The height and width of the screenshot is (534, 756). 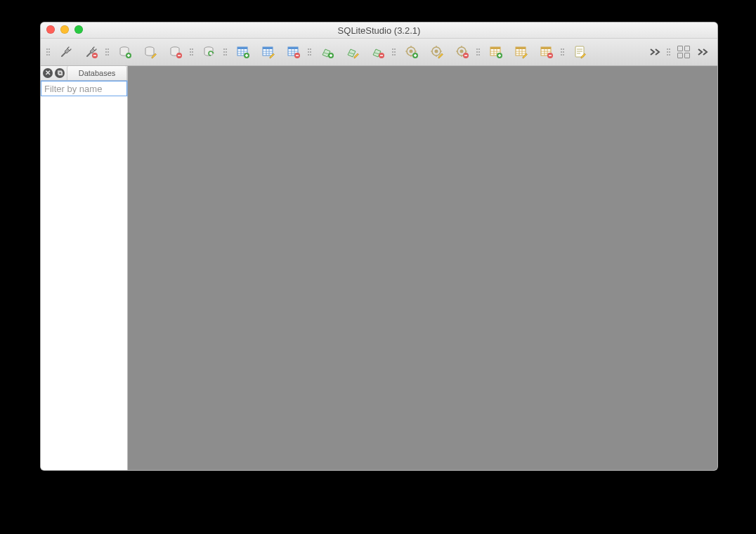 I want to click on table-add-icon, so click(x=243, y=52).